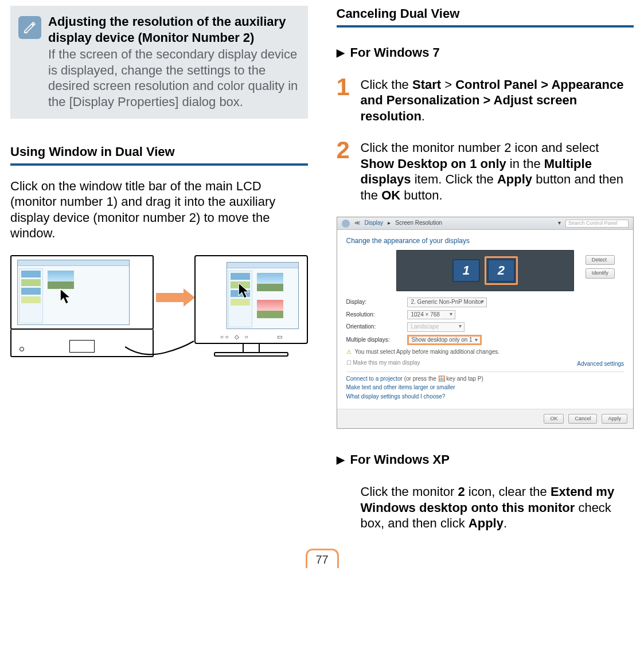  What do you see at coordinates (485, 271) in the screenshot?
I see `monitor-picker: 1 2 Detect Identify` at bounding box center [485, 271].